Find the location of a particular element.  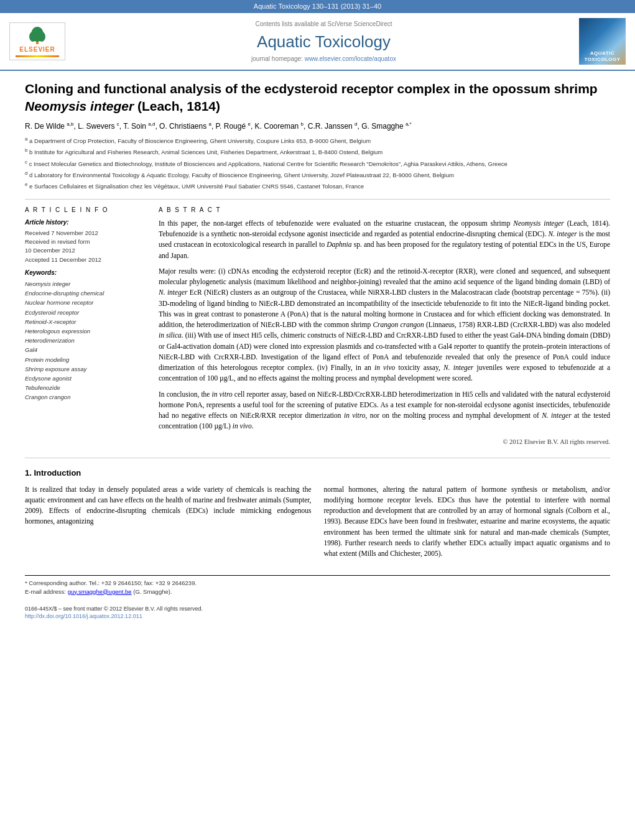

keyword-2: Endocrine-disrupting chemical is located at coordinates (86, 293).